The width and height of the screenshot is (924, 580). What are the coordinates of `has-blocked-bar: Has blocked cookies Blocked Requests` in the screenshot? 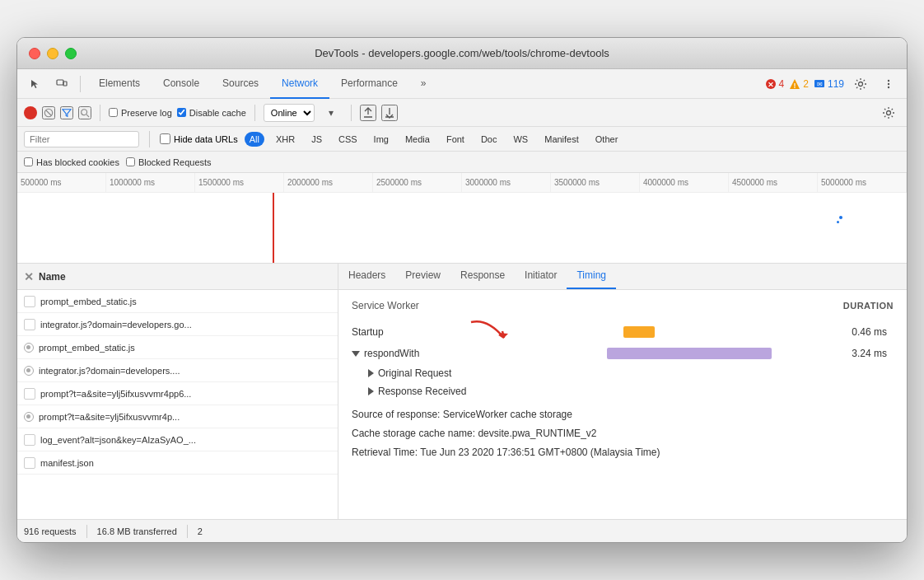 It's located at (462, 162).